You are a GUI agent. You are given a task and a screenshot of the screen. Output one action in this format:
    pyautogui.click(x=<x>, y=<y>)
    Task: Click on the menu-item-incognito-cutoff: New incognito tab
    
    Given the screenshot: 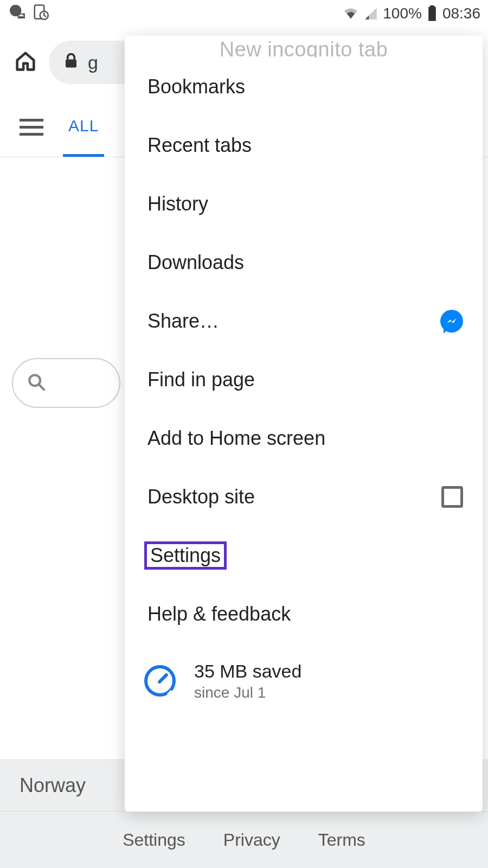 What is the action you would take?
    pyautogui.click(x=304, y=48)
    